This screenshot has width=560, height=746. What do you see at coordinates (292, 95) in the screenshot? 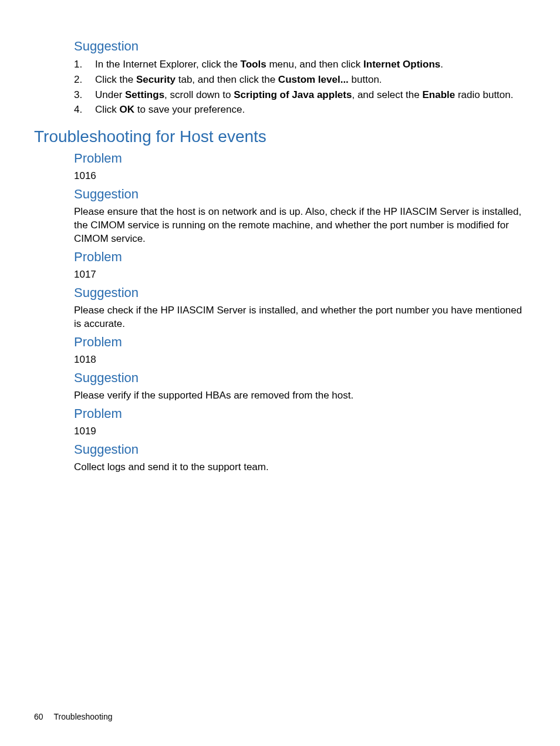
I see `bold-scripting: Scripting of Java applets` at bounding box center [292, 95].